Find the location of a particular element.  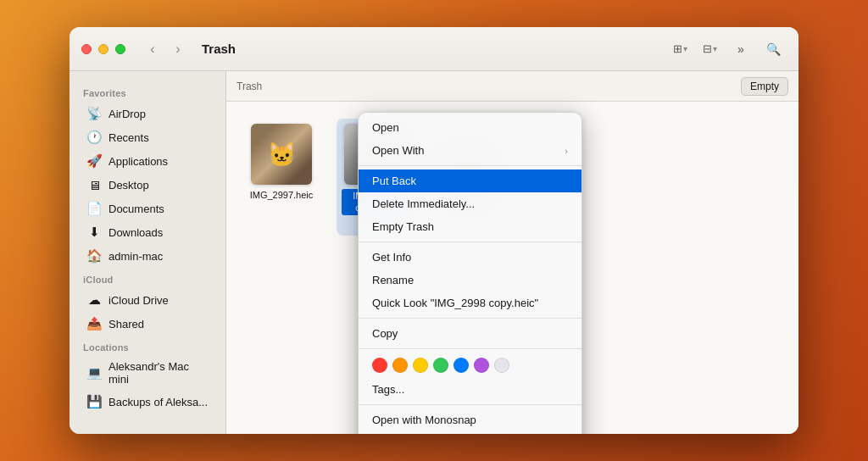

back-button: ‹ is located at coordinates (153, 49).